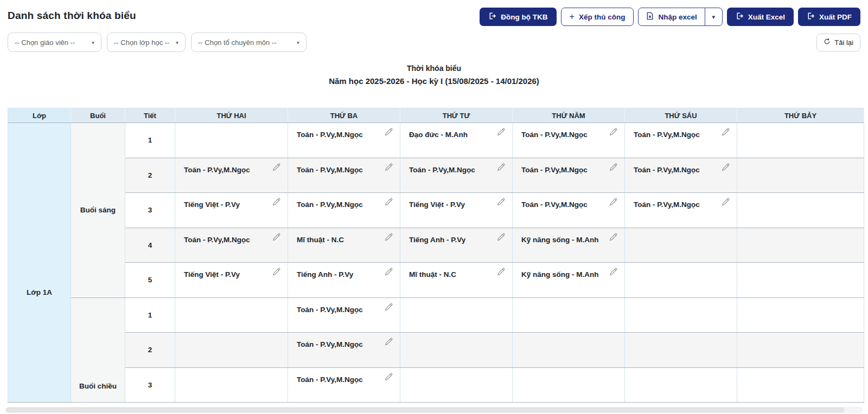 Image resolution: width=868 pixels, height=414 pixels. I want to click on subject-label: Tiếng Anh - P.Vy, so click(325, 275).